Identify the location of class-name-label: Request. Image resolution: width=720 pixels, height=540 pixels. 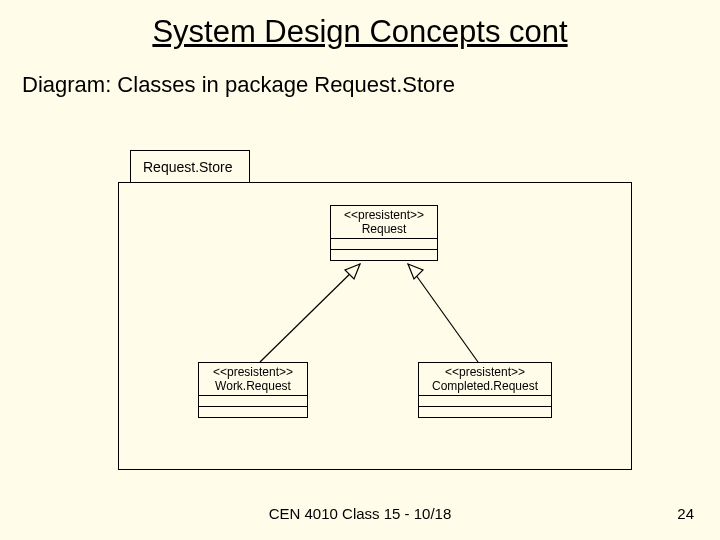
(384, 229).